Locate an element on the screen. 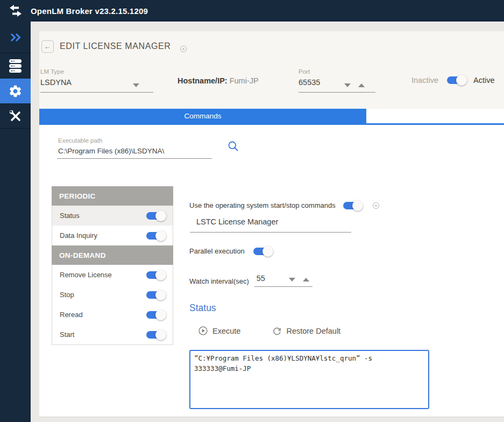  remove-license-toggle is located at coordinates (155, 275).